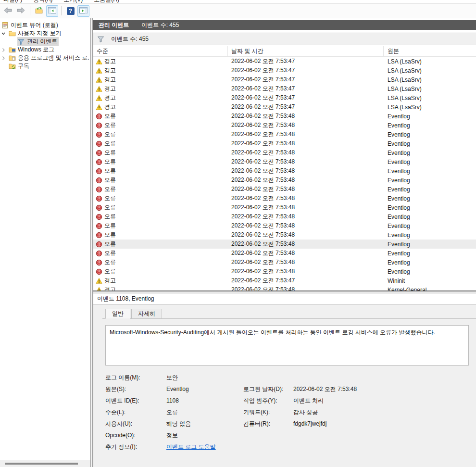 The width and height of the screenshot is (476, 467). What do you see at coordinates (147, 314) in the screenshot?
I see `tab-details: 자세히` at bounding box center [147, 314].